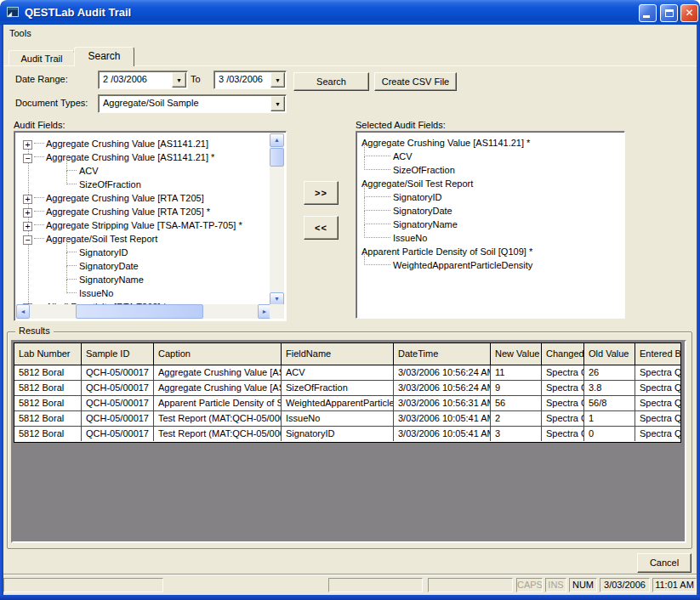 This screenshot has height=600, width=700. I want to click on document-types-combo: Aggregate/Soil Sample ▼, so click(192, 104).